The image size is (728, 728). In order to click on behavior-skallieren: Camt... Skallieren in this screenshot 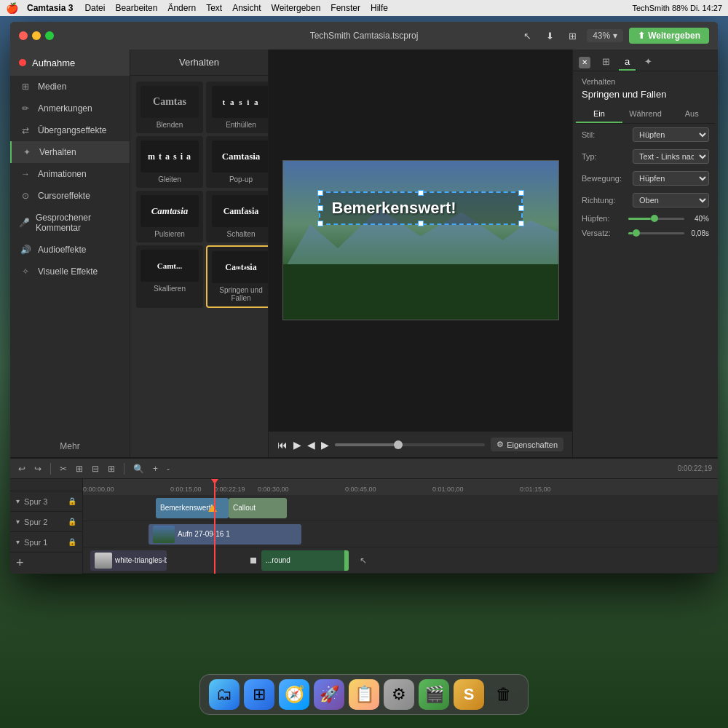, I will do `click(170, 277)`.